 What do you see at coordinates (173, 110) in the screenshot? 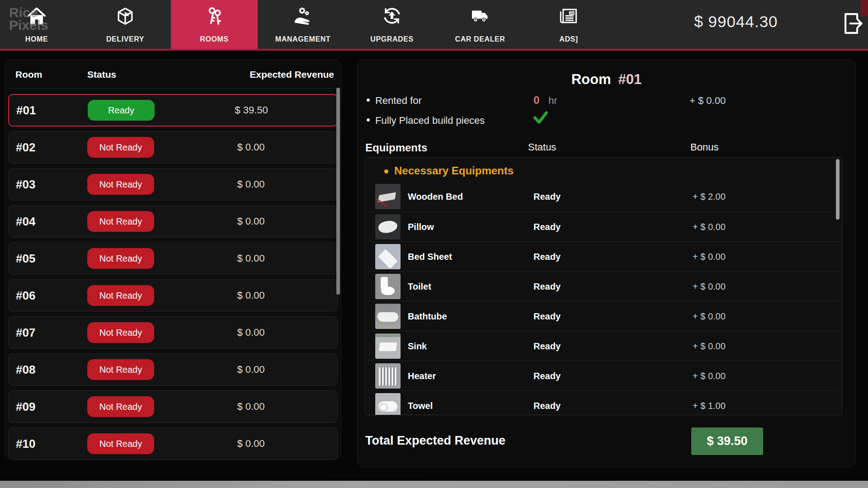
I see `room-row-01: #01 Ready $ 39.50` at bounding box center [173, 110].